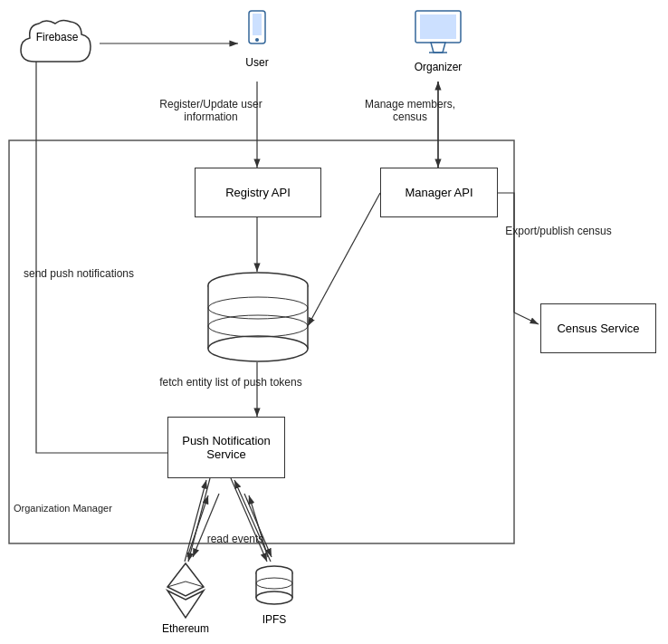 The height and width of the screenshot is (644, 668). What do you see at coordinates (231, 382) in the screenshot?
I see `fetch-entity-label: fetch entity list of push tokens` at bounding box center [231, 382].